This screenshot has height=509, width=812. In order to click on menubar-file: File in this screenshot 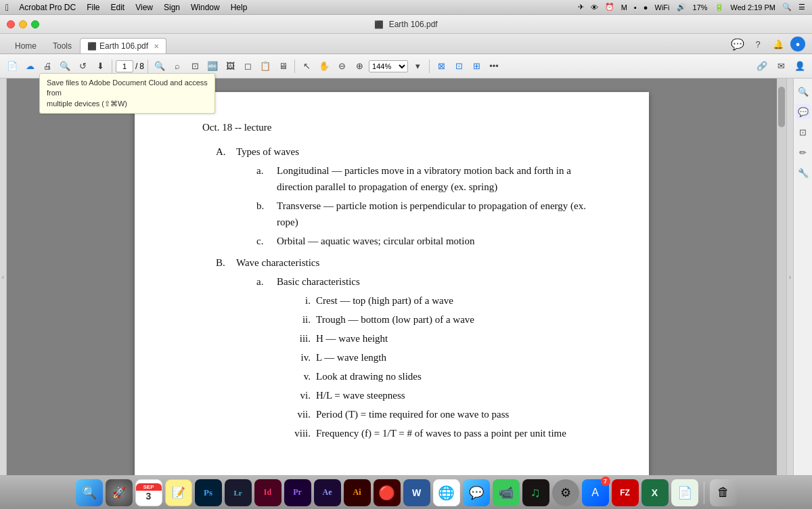, I will do `click(93, 7)`.